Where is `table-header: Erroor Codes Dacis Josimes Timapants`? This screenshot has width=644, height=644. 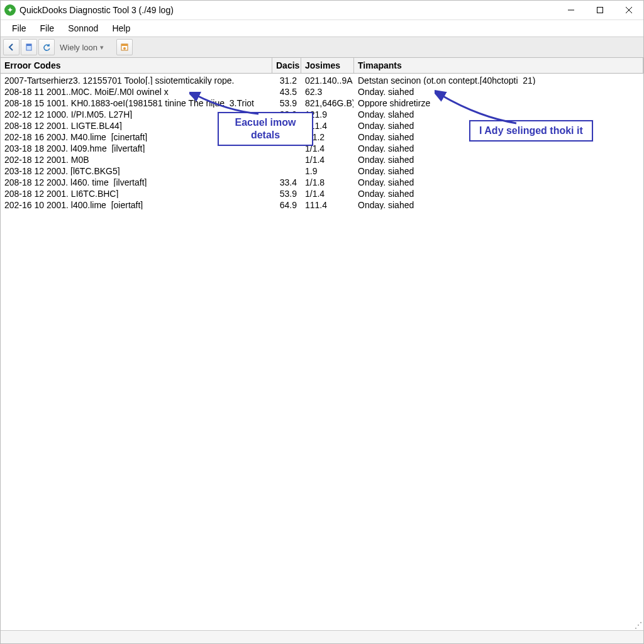 table-header: Erroor Codes Dacis Josimes Timapants is located at coordinates (322, 65).